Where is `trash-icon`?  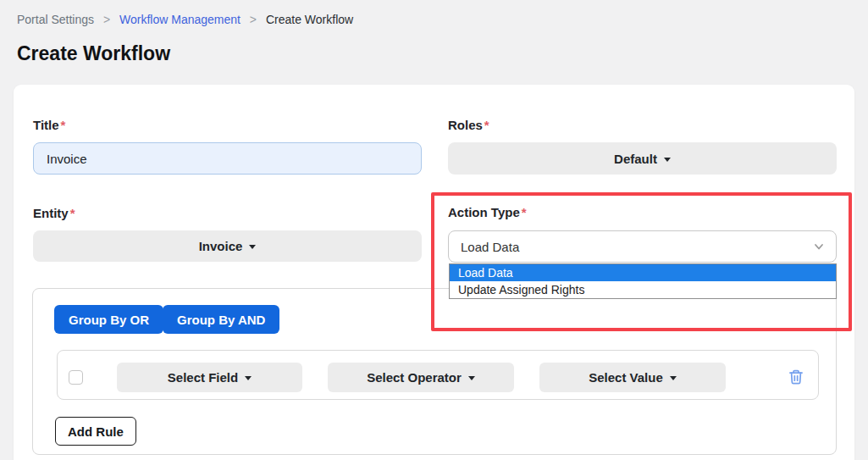
trash-icon is located at coordinates (796, 377).